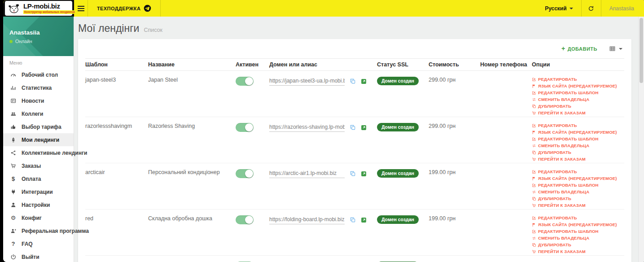  Describe the element at coordinates (147, 8) in the screenshot. I see `telegram-icon` at that location.